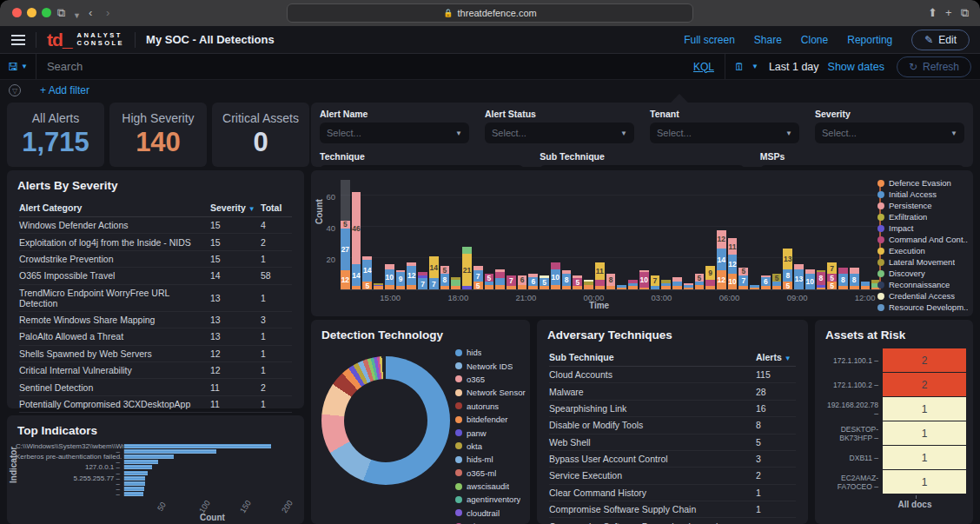 The image size is (980, 524). Describe the element at coordinates (467, 270) in the screenshot. I see `bar-segment: 21` at that location.